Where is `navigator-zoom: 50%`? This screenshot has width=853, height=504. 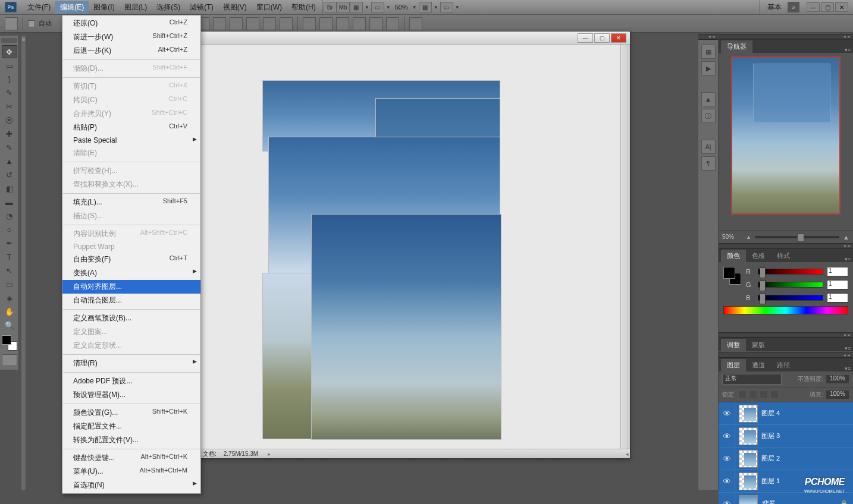 navigator-zoom: 50% is located at coordinates (734, 237).